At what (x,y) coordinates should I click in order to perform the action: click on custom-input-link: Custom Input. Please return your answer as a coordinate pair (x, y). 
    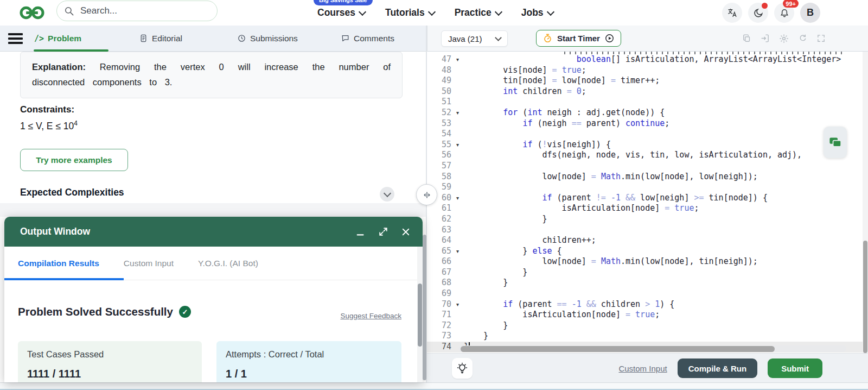
    Looking at the image, I should click on (642, 368).